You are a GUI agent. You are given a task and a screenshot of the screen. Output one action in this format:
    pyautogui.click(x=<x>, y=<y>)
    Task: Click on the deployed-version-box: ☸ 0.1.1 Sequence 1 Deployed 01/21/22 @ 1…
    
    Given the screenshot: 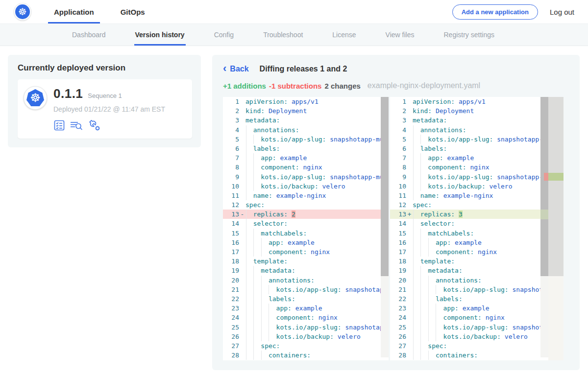 What is the action you would take?
    pyautogui.click(x=105, y=109)
    